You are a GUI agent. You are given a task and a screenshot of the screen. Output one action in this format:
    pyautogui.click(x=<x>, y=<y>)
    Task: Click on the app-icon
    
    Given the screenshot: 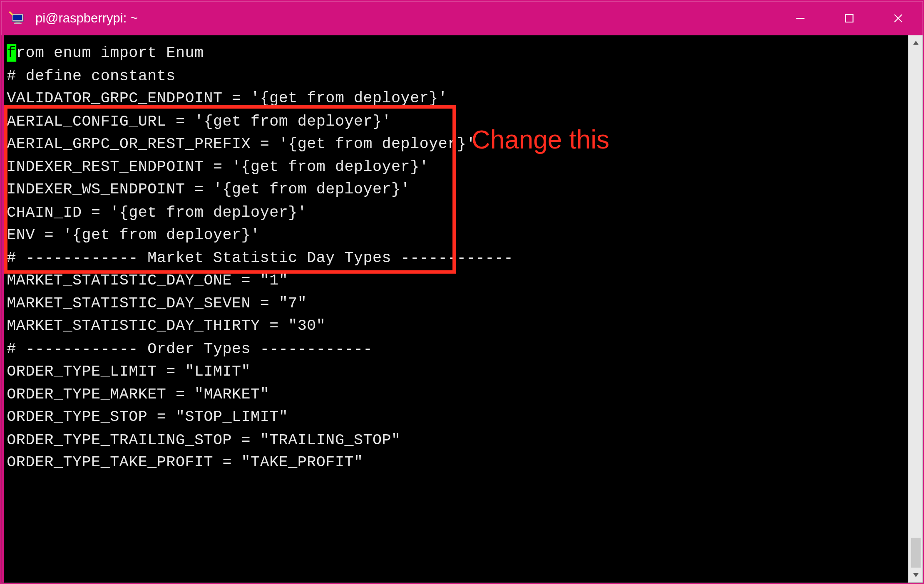 What is the action you would take?
    pyautogui.click(x=17, y=18)
    